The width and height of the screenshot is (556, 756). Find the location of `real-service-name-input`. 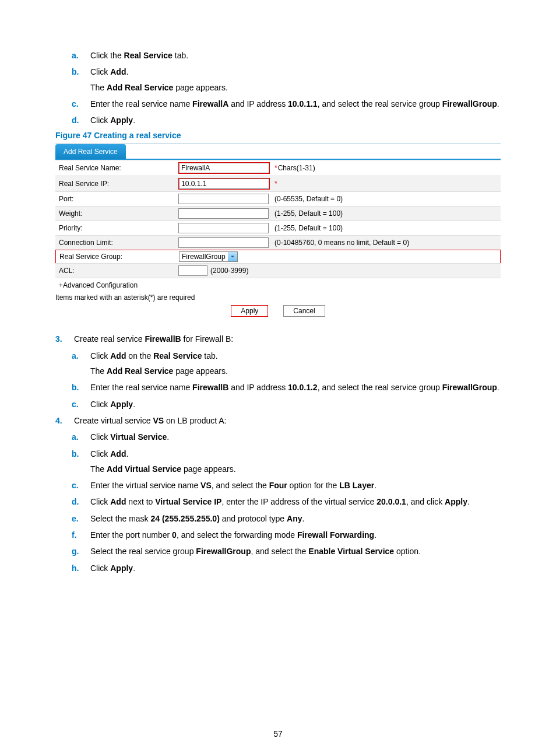

real-service-name-input is located at coordinates (224, 168).